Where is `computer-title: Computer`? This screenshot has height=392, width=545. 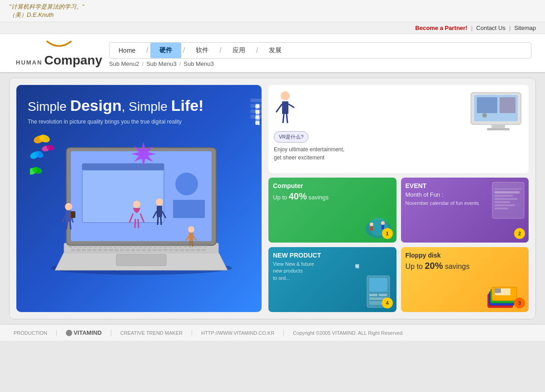 computer-title: Computer is located at coordinates (332, 186).